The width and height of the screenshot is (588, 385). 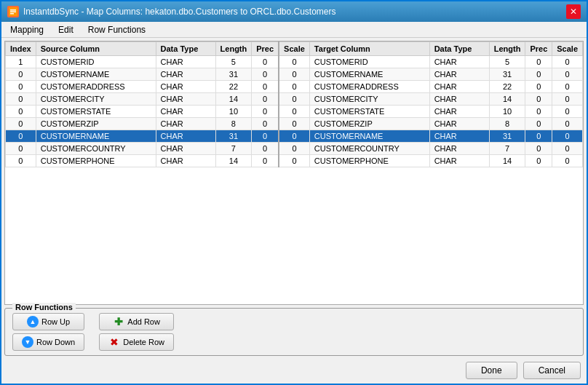 What do you see at coordinates (459, 49) in the screenshot?
I see `header-target-dtype: Data Type` at bounding box center [459, 49].